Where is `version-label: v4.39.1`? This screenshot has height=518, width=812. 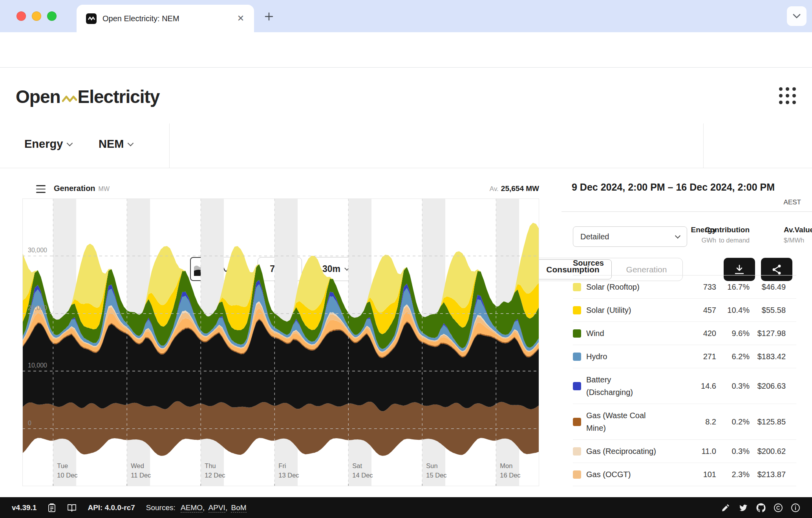 version-label: v4.39.1 is located at coordinates (24, 508).